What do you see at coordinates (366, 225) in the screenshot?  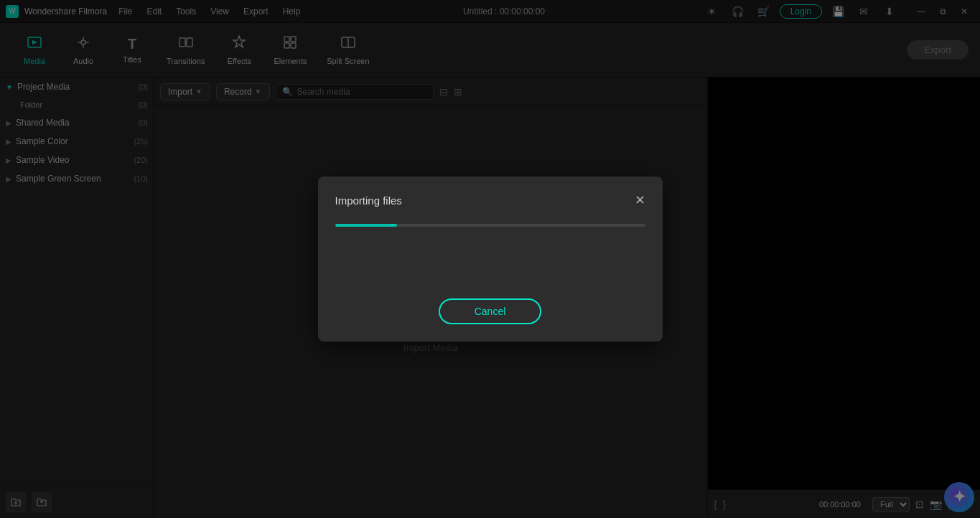 I see `progress-bar-fill` at bounding box center [366, 225].